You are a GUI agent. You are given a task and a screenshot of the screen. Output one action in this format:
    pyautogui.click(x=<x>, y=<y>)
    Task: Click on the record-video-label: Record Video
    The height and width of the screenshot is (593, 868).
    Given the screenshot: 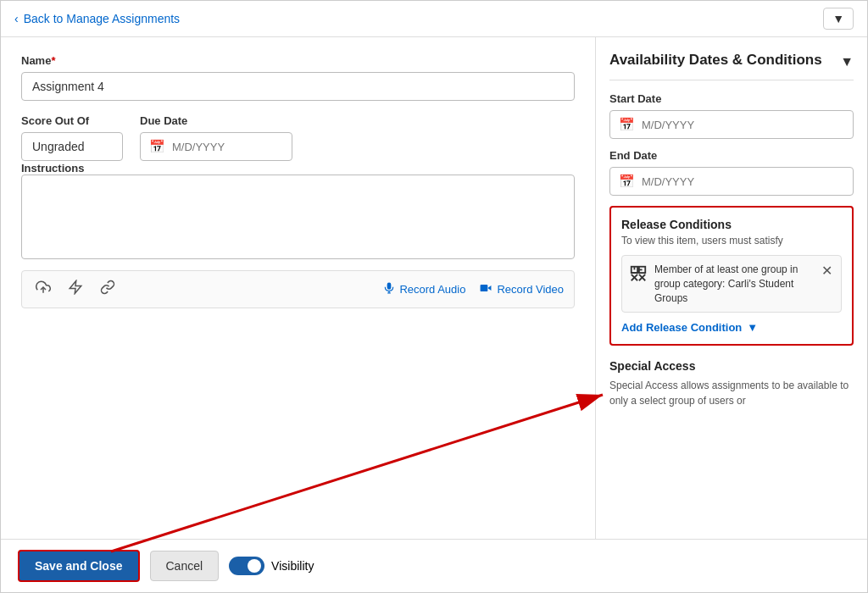 What is the action you would take?
    pyautogui.click(x=531, y=290)
    